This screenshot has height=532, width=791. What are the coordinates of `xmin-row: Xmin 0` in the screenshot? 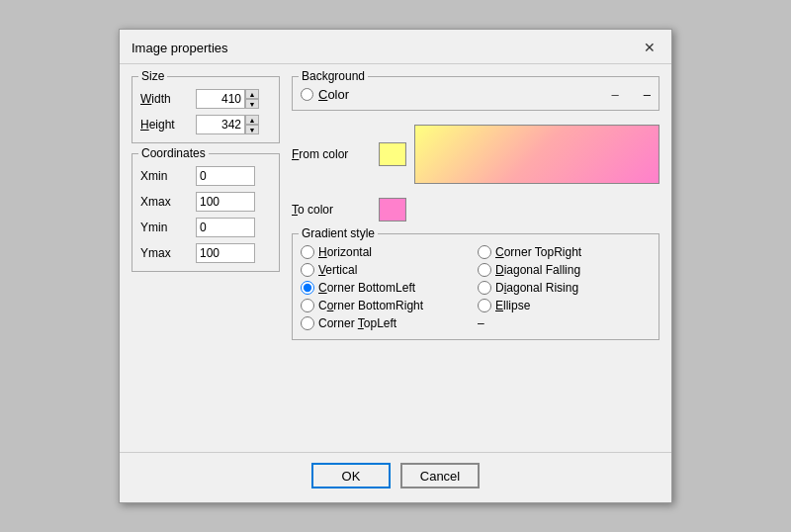 It's located at (206, 176).